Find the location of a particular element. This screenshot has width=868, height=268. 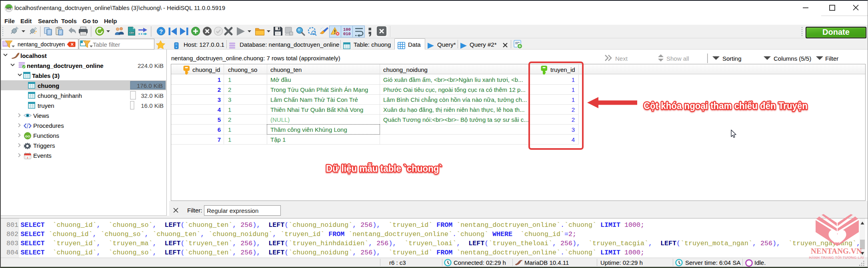

svg-text: CSV is located at coordinates (132, 33).